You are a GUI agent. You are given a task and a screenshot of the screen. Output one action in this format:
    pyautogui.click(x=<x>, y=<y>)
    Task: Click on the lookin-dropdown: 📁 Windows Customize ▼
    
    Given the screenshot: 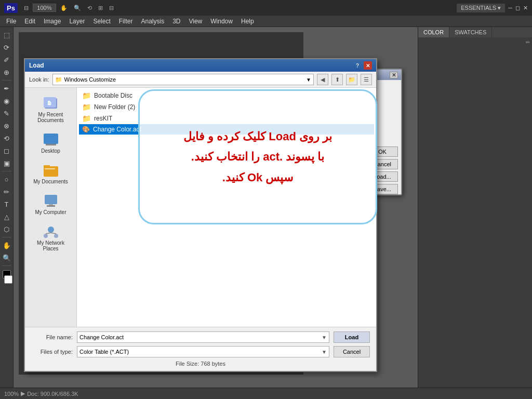 What is the action you would take?
    pyautogui.click(x=183, y=79)
    